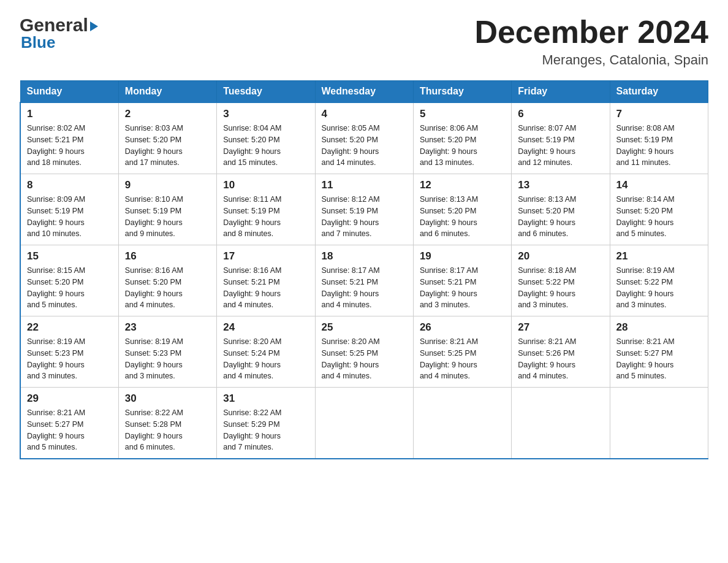 This screenshot has height=563, width=728. Describe the element at coordinates (364, 256) in the screenshot. I see `day-number: 18` at that location.